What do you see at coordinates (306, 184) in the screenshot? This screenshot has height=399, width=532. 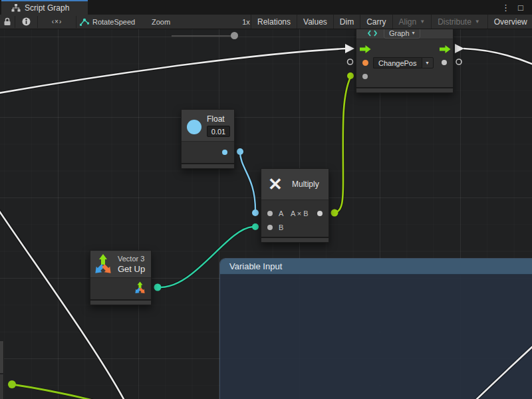 I see `multiply-title: Multiply` at bounding box center [306, 184].